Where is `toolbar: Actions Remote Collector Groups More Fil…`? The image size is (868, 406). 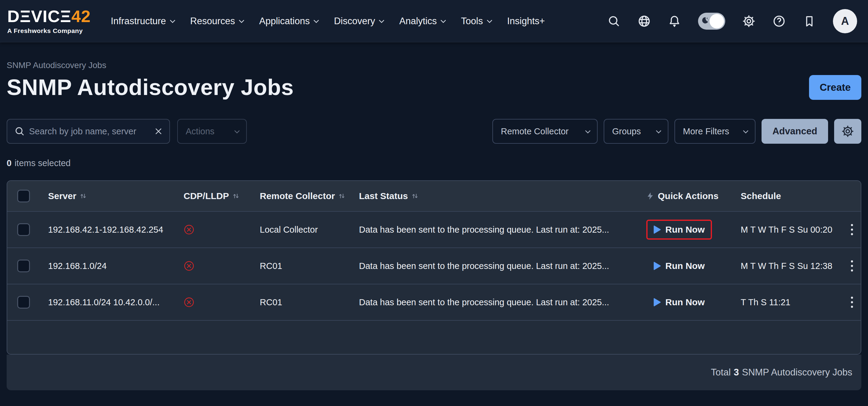 toolbar: Actions Remote Collector Groups More Fil… is located at coordinates (434, 131).